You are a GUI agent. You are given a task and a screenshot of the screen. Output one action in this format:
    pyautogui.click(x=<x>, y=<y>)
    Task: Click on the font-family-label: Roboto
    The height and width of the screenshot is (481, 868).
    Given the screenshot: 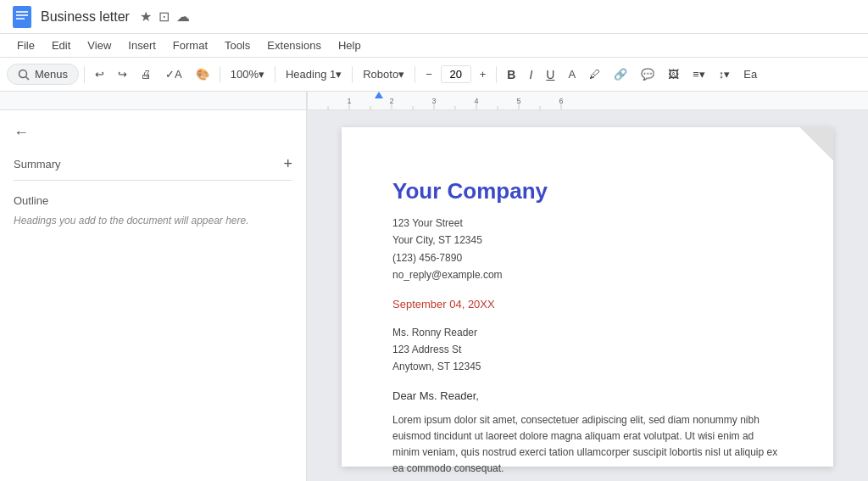 What is the action you would take?
    pyautogui.click(x=381, y=75)
    